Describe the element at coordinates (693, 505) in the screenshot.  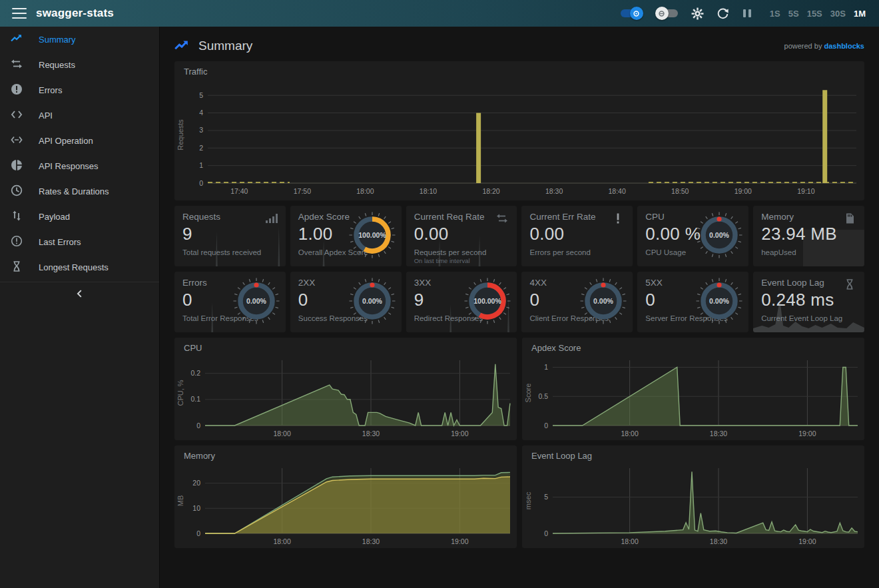
I see `event-loop-lag-chart: 0518:0018:3019:00msec` at that location.